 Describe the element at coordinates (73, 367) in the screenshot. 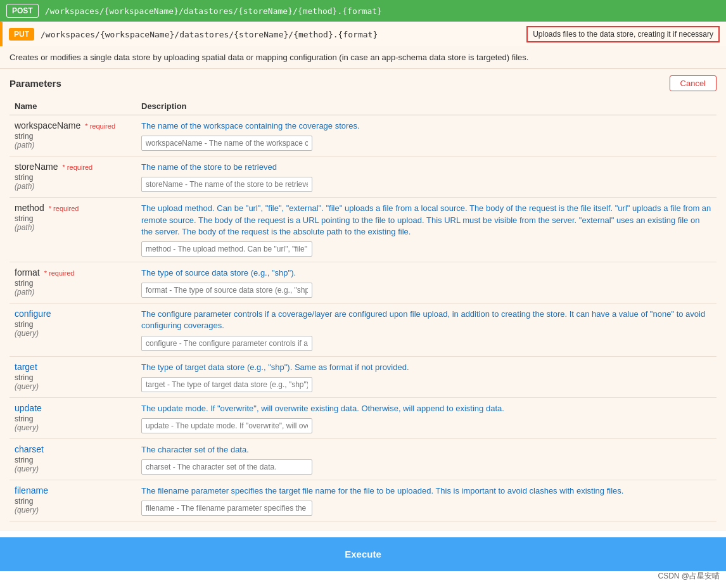

I see `param-name: target` at that location.